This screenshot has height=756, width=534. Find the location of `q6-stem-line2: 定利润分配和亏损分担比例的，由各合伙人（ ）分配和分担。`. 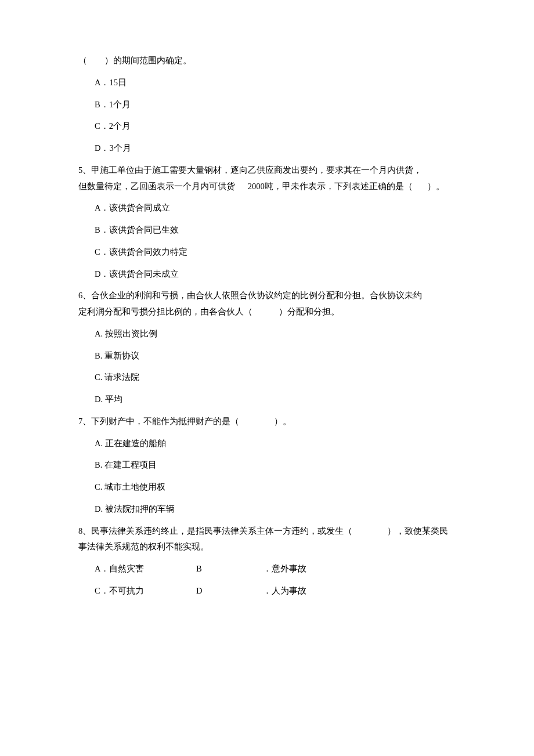

q6-stem-line2: 定利润分配和亏损分担比例的，由各合伙人（ ）分配和分担。 is located at coordinates (272, 312).